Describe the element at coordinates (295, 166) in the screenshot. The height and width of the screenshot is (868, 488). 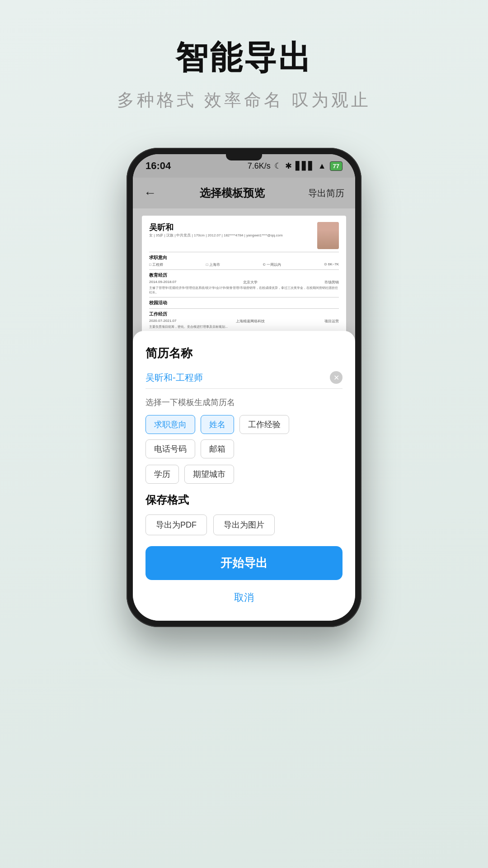
I see `status-icons: 7.6K/s ☾ ✱ ▋▋▋ ▲ 77` at that location.